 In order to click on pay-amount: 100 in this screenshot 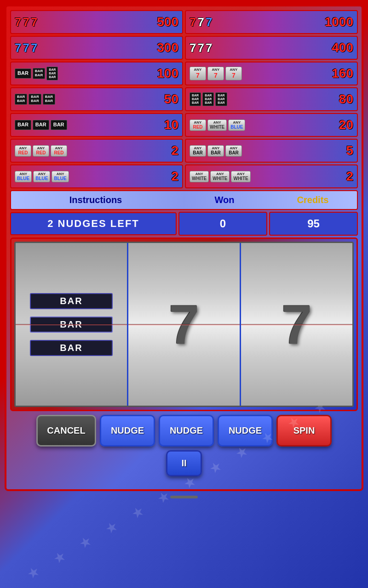, I will do `click(165, 74)`.